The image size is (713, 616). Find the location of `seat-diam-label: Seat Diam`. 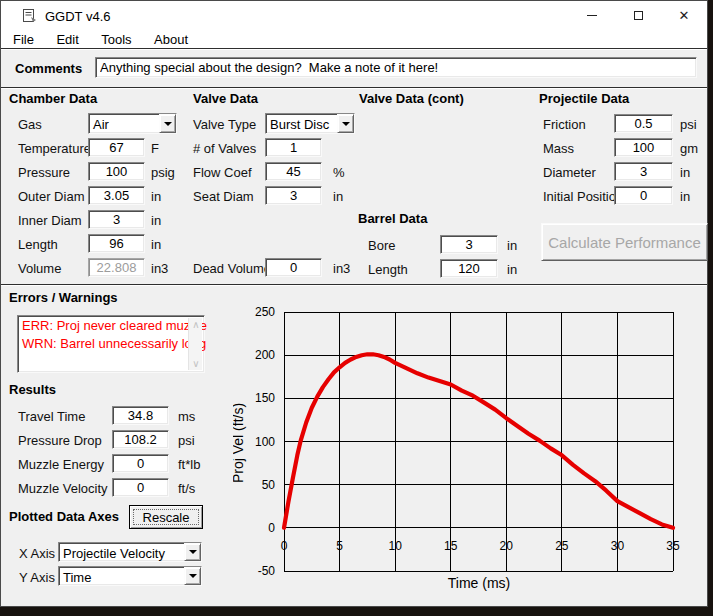

seat-diam-label: Seat Diam is located at coordinates (224, 196).